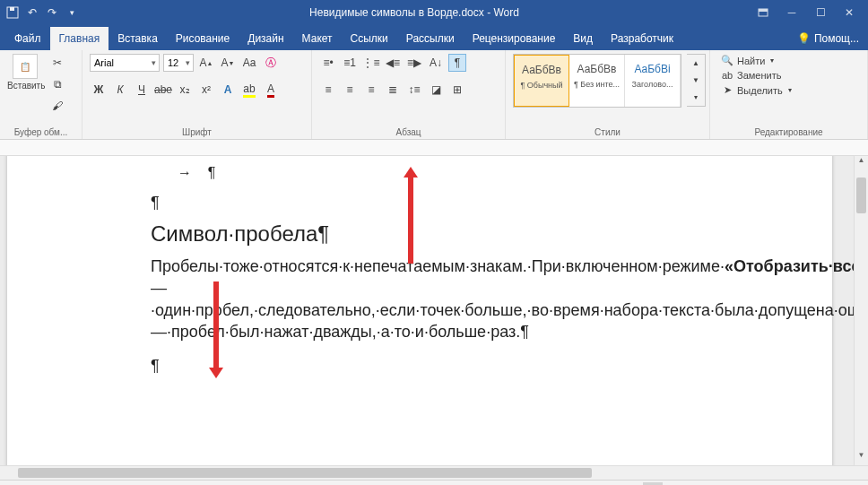  What do you see at coordinates (597, 84) in the screenshot?
I see `style-name: ¶ Без инте...` at bounding box center [597, 84].